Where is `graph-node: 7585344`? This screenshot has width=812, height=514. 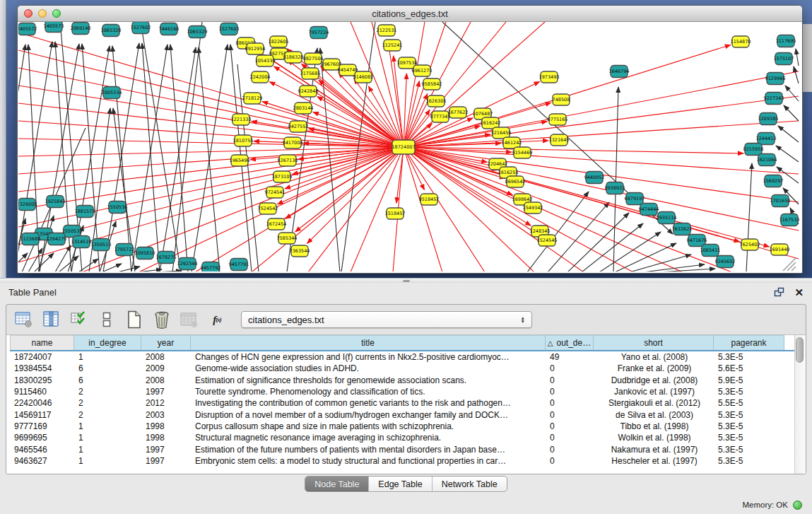 graph-node: 7585344 is located at coordinates (287, 238).